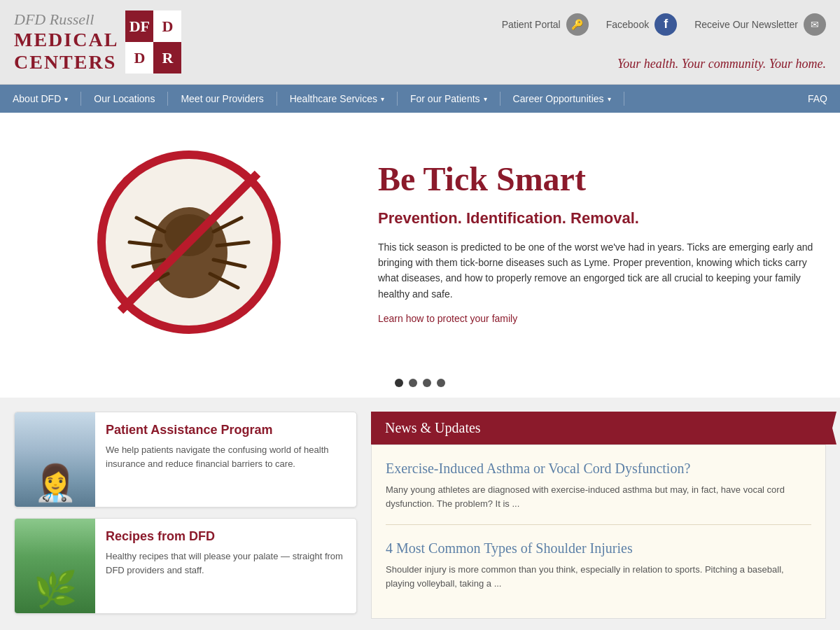 This screenshot has height=630, width=840. I want to click on emblem-r: R, so click(167, 57).